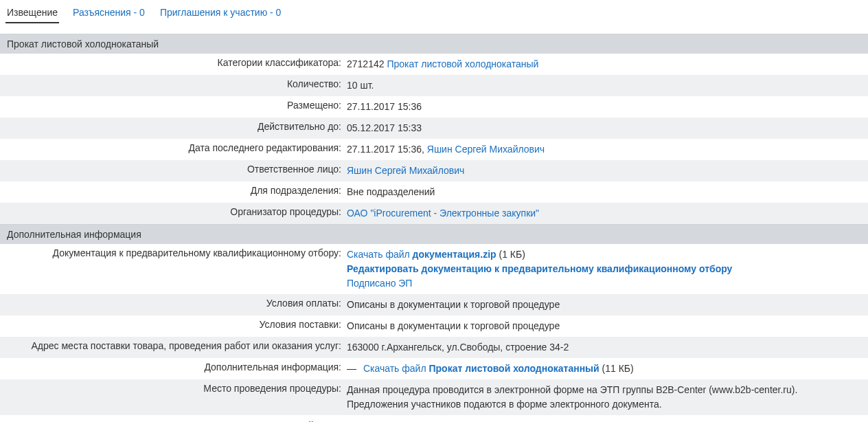 The image size is (868, 422). I want to click on row-venue: Место проведения процедуры: Данная проце…, so click(434, 397).